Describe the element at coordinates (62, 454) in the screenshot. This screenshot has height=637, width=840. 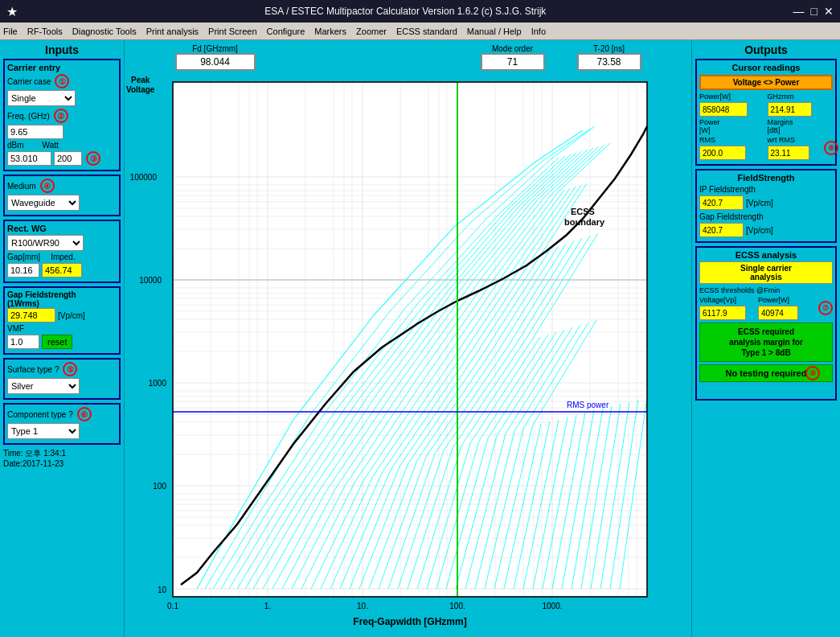
I see `time-label: Time: 오후 1:34:1` at that location.